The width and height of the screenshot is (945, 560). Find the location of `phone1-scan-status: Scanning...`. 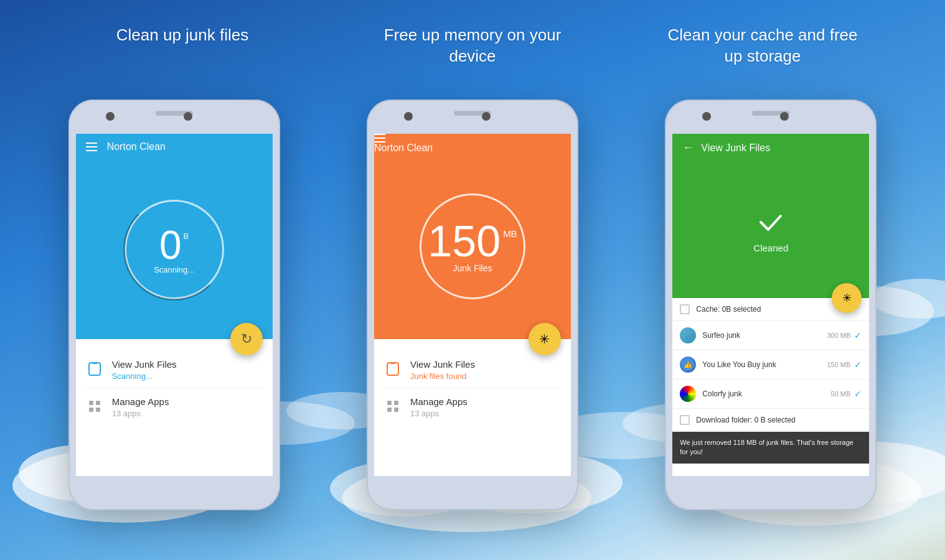

phone1-scan-status: Scanning... is located at coordinates (174, 270).